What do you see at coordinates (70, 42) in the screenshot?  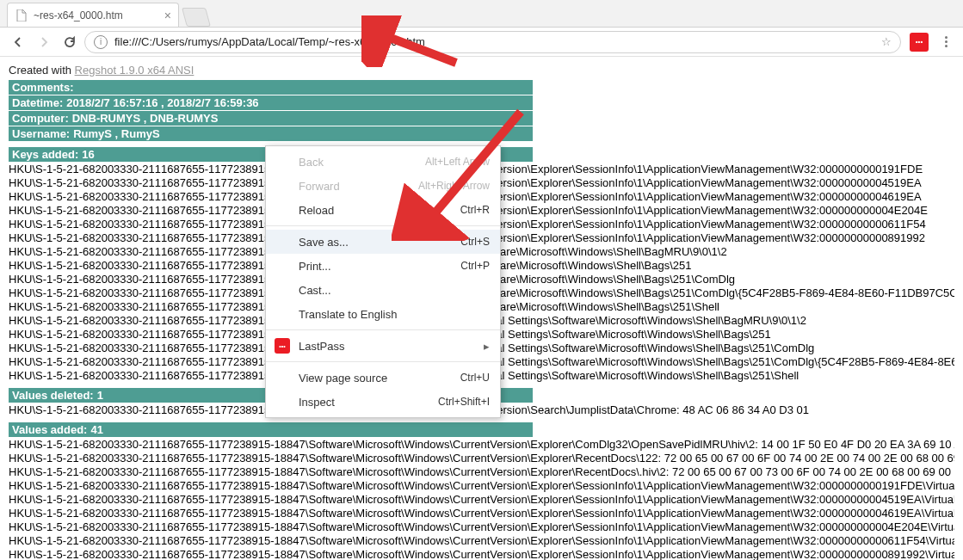 I see `reload-button` at bounding box center [70, 42].